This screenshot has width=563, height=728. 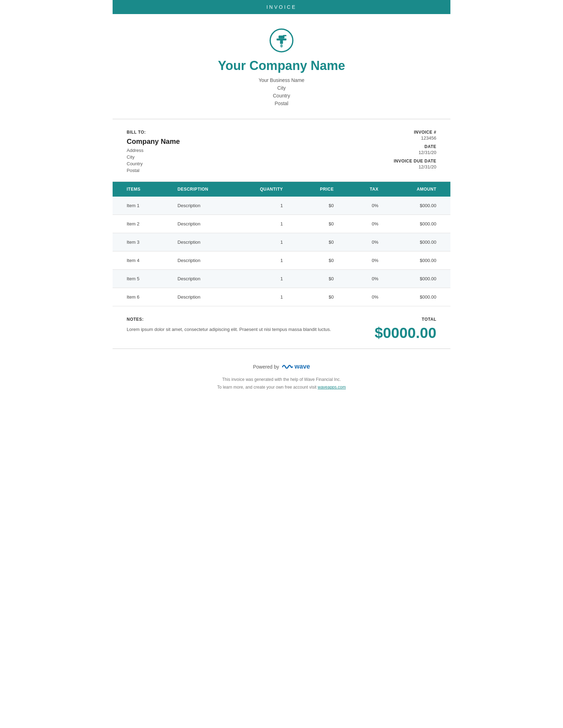 What do you see at coordinates (246, 325) in the screenshot?
I see `notes-column: NOTES: Lorem ipsum dolor sit amet, conse…` at bounding box center [246, 325].